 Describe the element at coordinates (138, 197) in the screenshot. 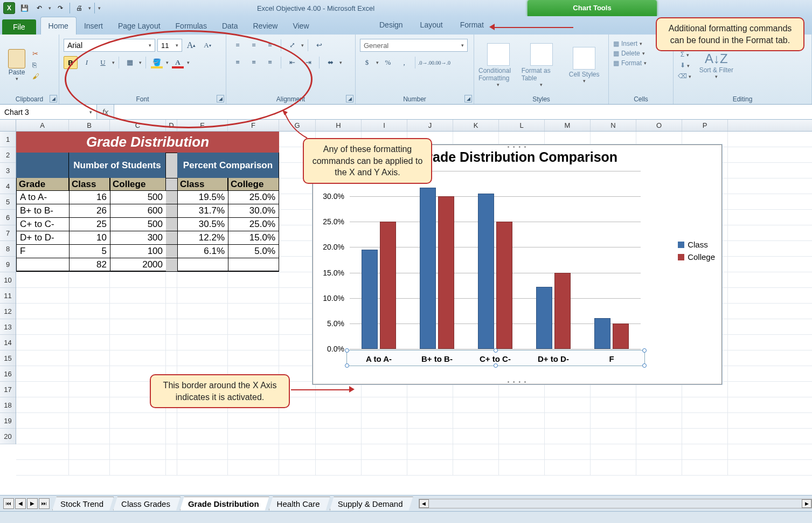

I see `table-cell: 500` at that location.